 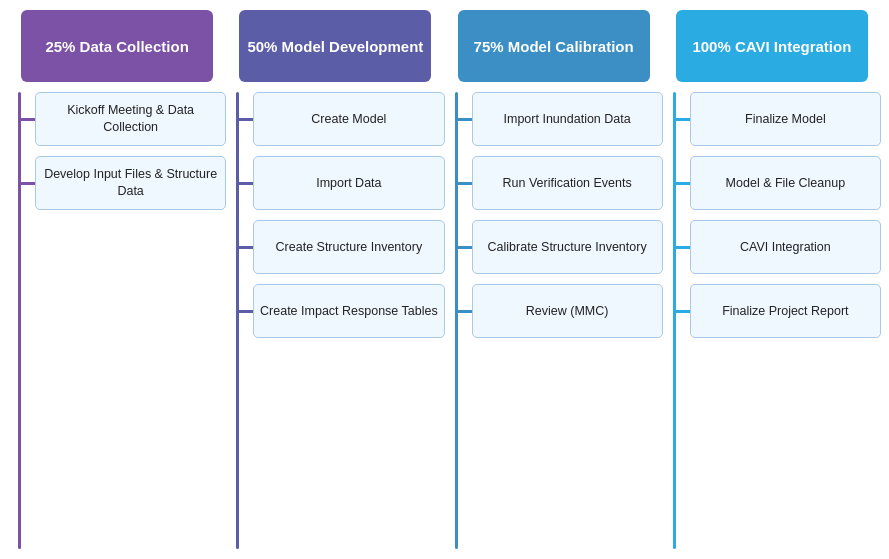 What do you see at coordinates (560, 311) in the screenshot?
I see `list-item: Review (MMC)` at bounding box center [560, 311].